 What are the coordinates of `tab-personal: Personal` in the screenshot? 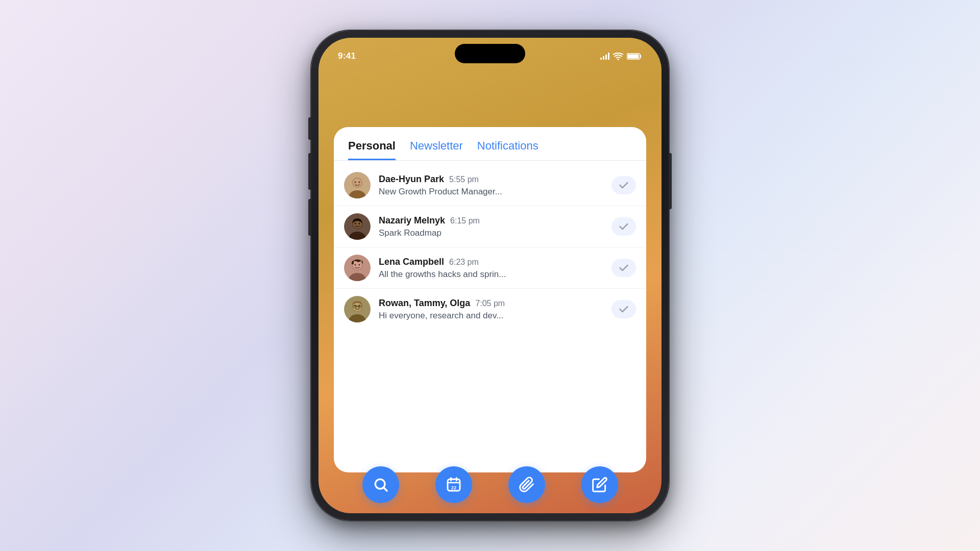 It's located at (372, 150).